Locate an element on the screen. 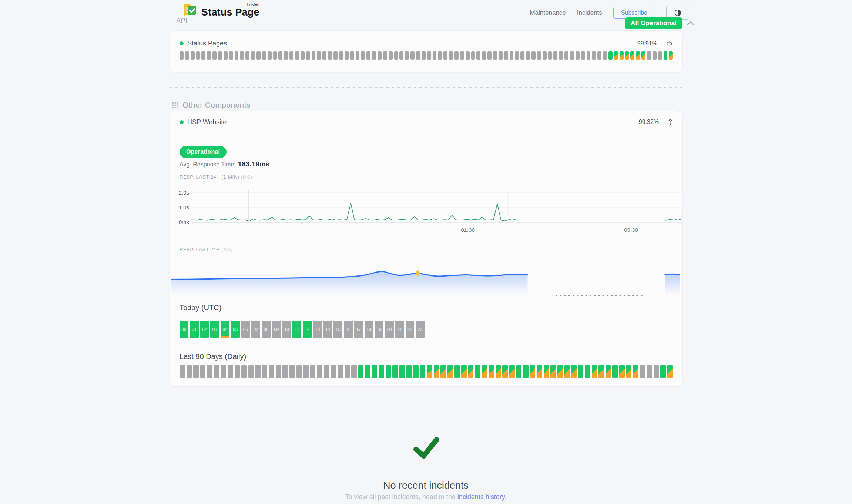 The width and height of the screenshot is (852, 504). status-dot-green is located at coordinates (181, 122).